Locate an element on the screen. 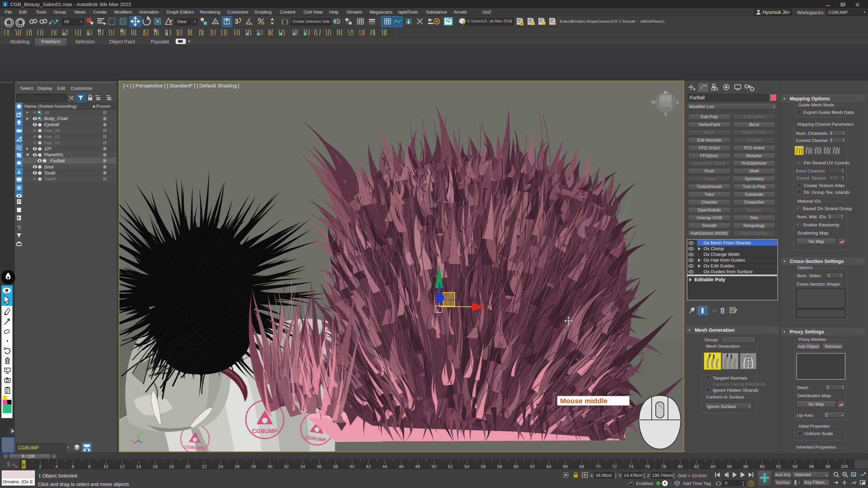  svg-text: 36 is located at coordinates (319, 466).